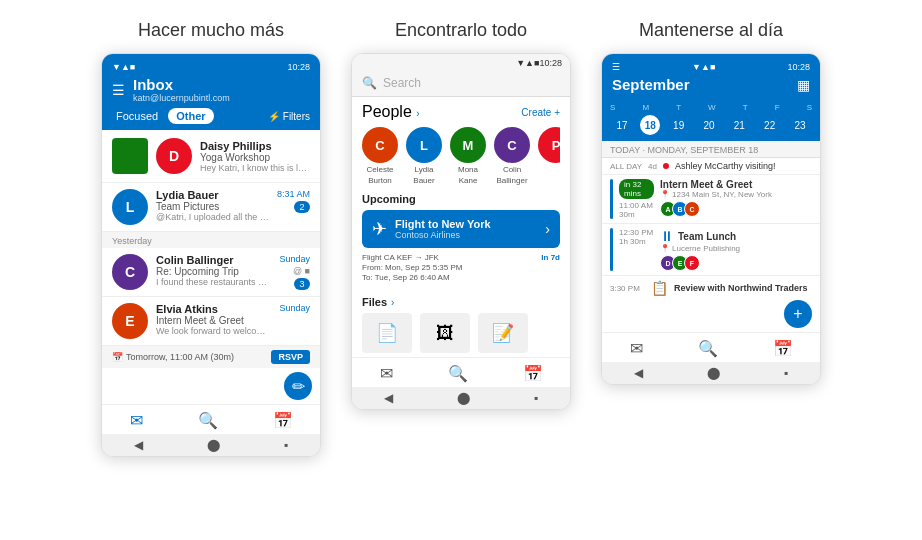 This screenshot has width=922, height=540. What do you see at coordinates (211, 240) in the screenshot?
I see `yesterday-label: Yesterday` at bounding box center [211, 240].